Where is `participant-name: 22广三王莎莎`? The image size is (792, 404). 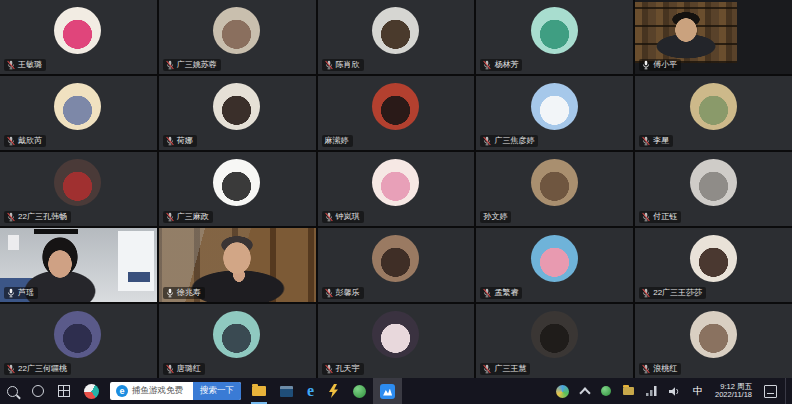 participant-name: 22广三王莎莎 is located at coordinates (678, 293).